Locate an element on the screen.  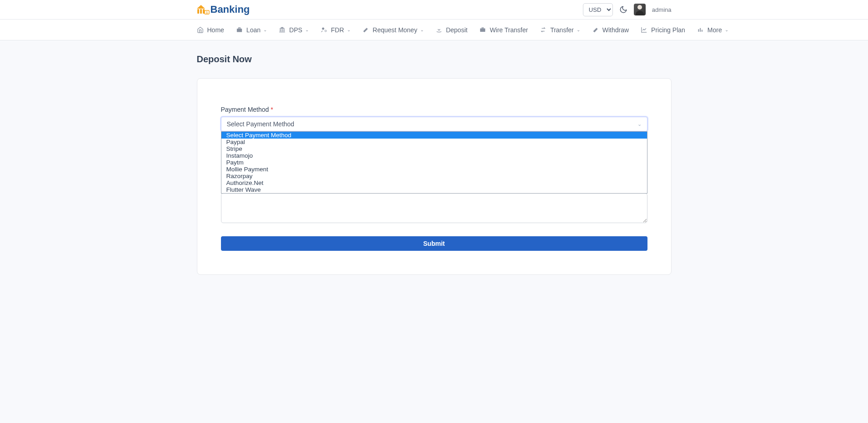
brand-logo: $ Banking is located at coordinates (224, 10).